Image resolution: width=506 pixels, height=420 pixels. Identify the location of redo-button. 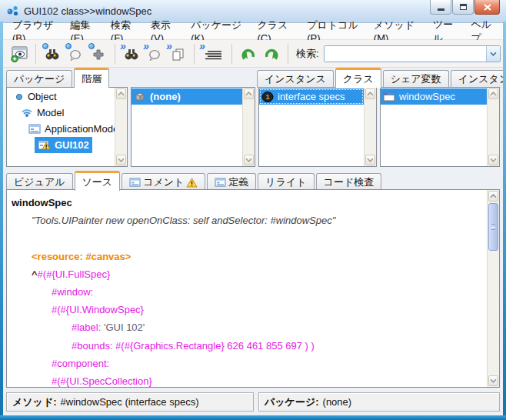
(271, 54).